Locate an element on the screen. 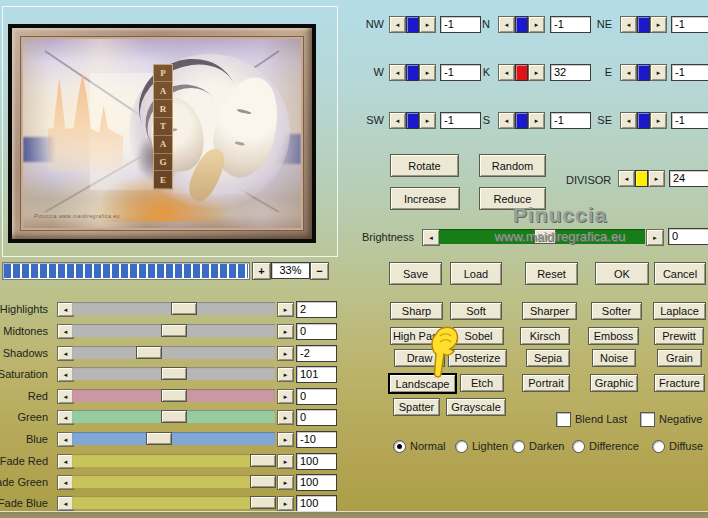 This screenshot has height=518, width=708. preset-button-sobel: Sobel is located at coordinates (478, 336).